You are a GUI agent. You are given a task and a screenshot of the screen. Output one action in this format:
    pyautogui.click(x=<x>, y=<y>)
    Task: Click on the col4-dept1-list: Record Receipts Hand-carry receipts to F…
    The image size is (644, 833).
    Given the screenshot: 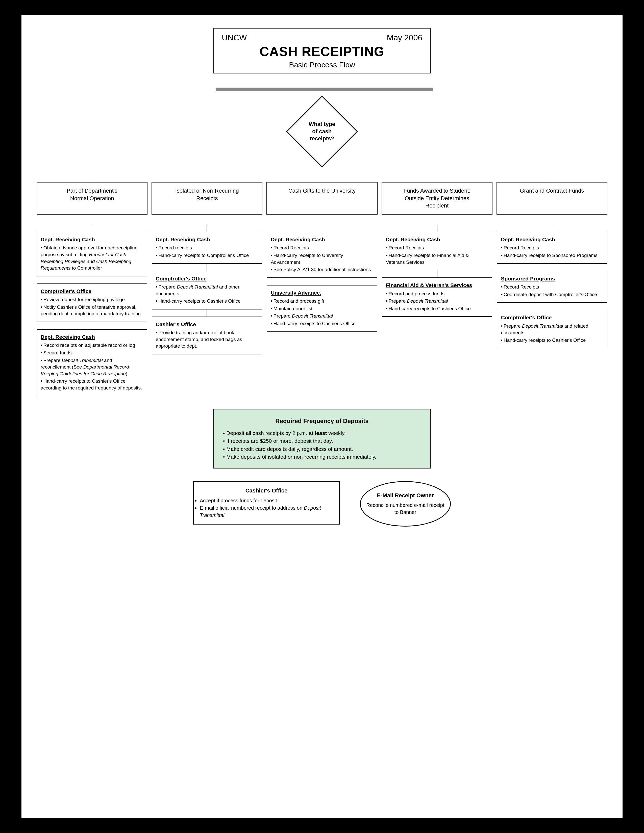 What is the action you would take?
    pyautogui.click(x=437, y=255)
    